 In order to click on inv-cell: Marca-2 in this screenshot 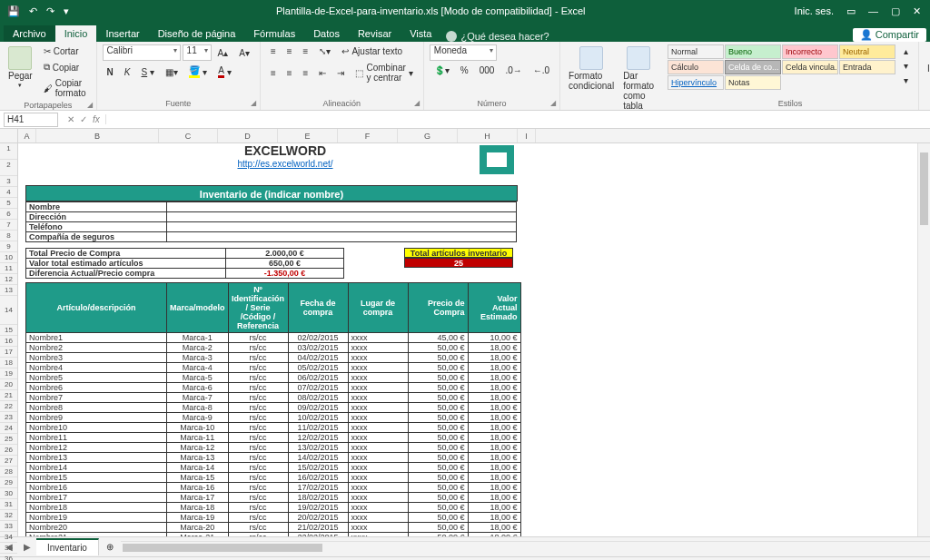, I will do `click(198, 349)`.